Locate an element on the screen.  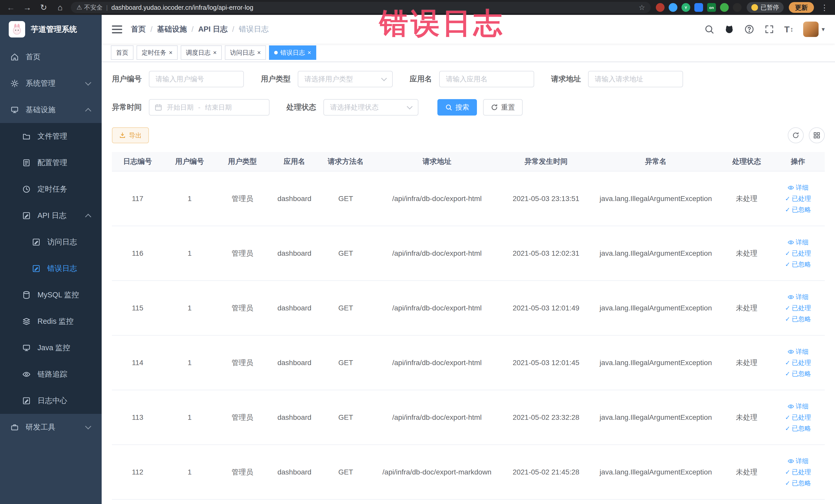
extension-icon-green-y: Y is located at coordinates (686, 7).